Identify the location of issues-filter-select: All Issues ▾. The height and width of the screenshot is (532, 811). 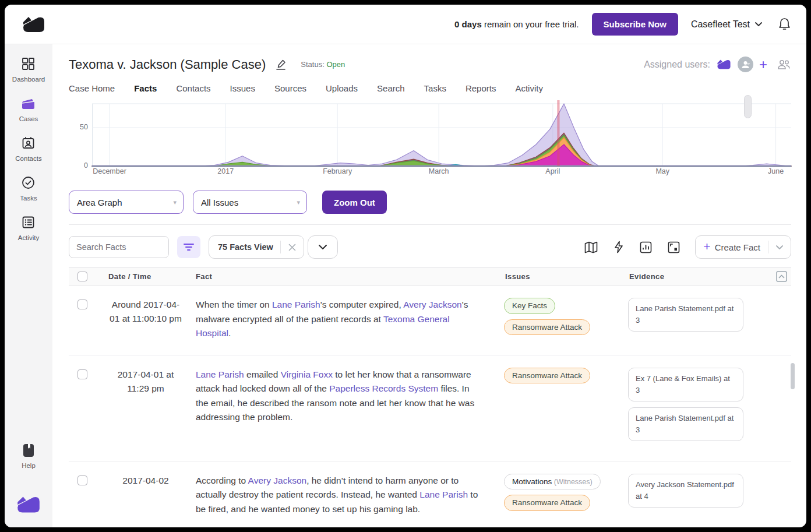
(250, 202).